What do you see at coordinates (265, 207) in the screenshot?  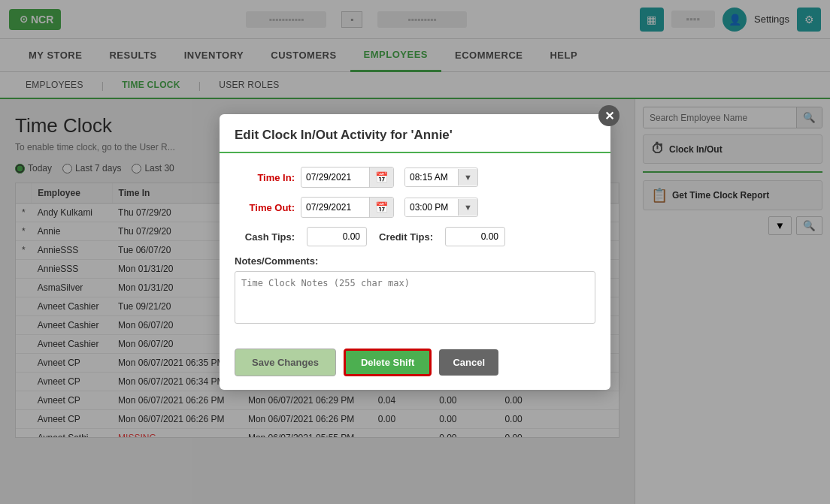 I see `time-out-label: Time Out:` at bounding box center [265, 207].